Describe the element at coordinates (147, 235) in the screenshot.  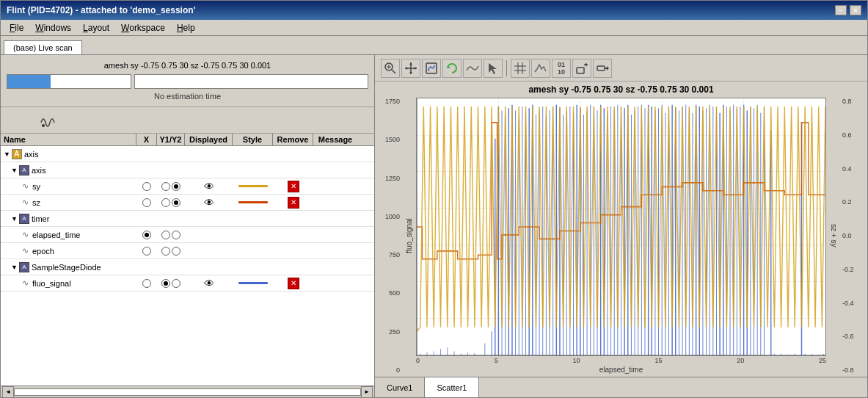
I see `radio-et-x` at that location.